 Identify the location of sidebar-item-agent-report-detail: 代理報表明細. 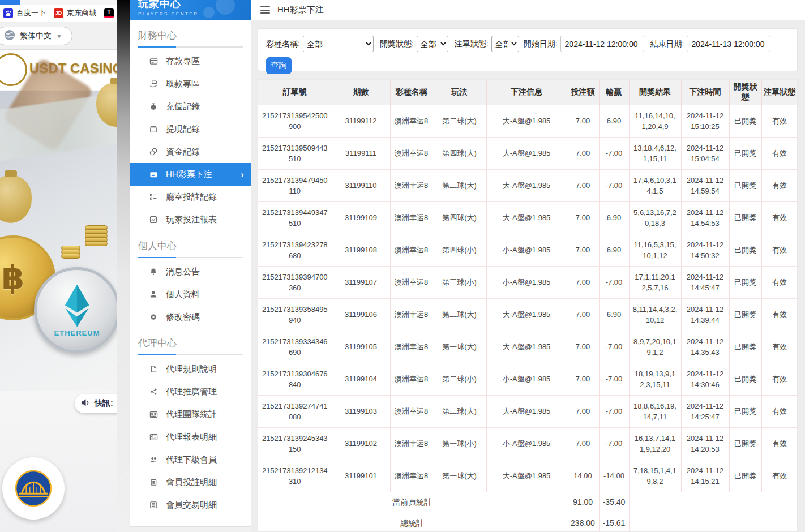
(190, 437).